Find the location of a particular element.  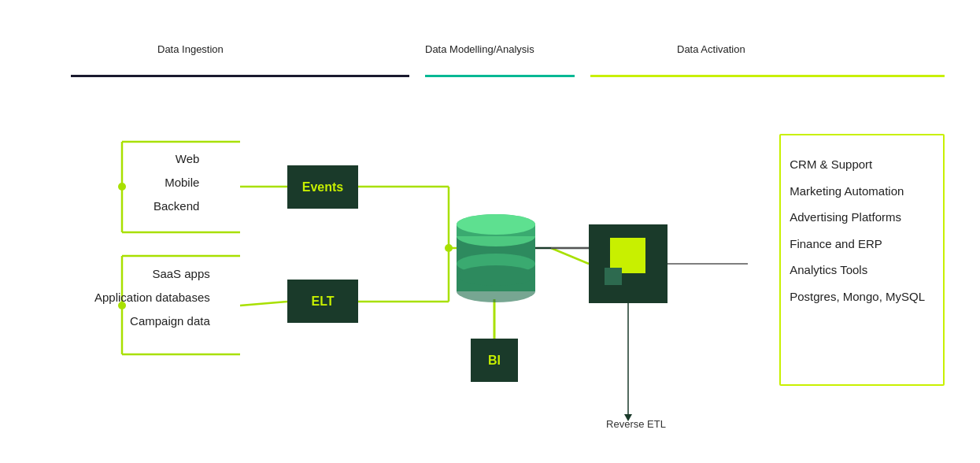

source-saas: SaaS apps is located at coordinates (153, 274).